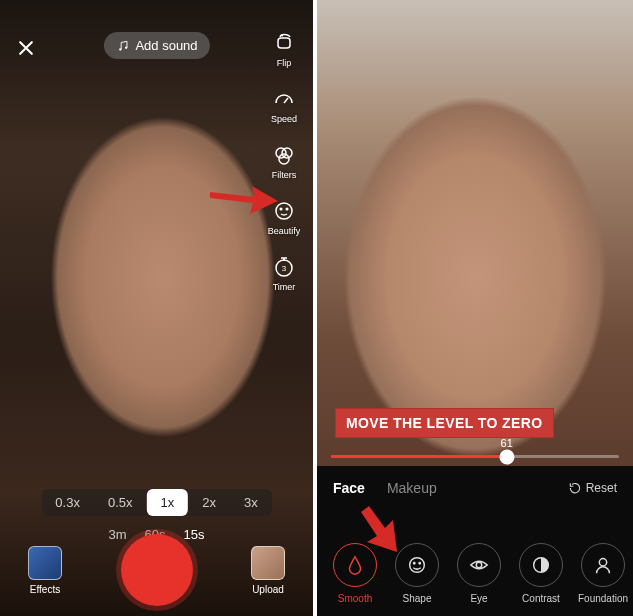  What do you see at coordinates (166, 46) in the screenshot?
I see `add-sound-label: Add sound` at bounding box center [166, 46].